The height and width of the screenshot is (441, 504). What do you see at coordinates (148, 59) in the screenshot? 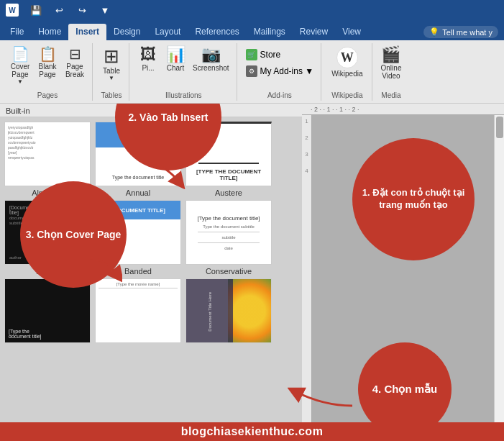
I see `pictures-button: 🖼 Pi...` at bounding box center [148, 59].